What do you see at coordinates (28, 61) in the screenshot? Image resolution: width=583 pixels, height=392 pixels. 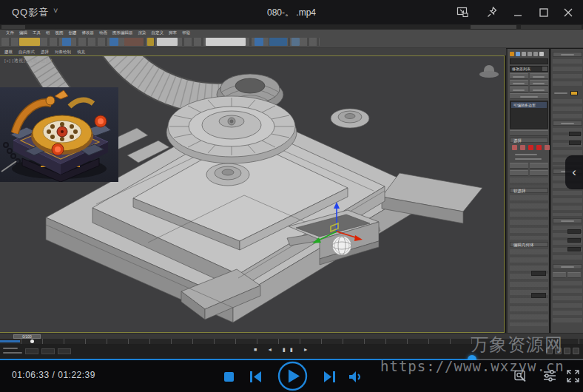 I see `viewport-label: [+] [透视] [线框+边面]` at bounding box center [28, 61].